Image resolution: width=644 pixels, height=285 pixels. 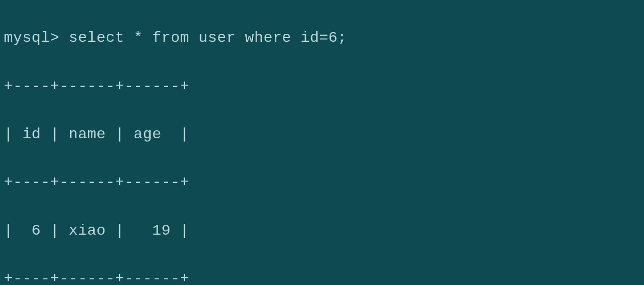 I want to click on select-query: select * from user where id=6;, so click(x=208, y=38).